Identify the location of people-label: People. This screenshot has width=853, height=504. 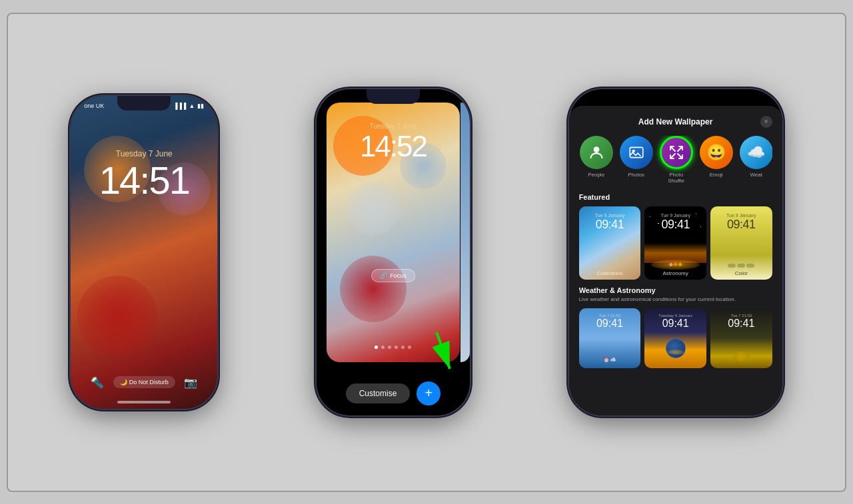
(596, 174).